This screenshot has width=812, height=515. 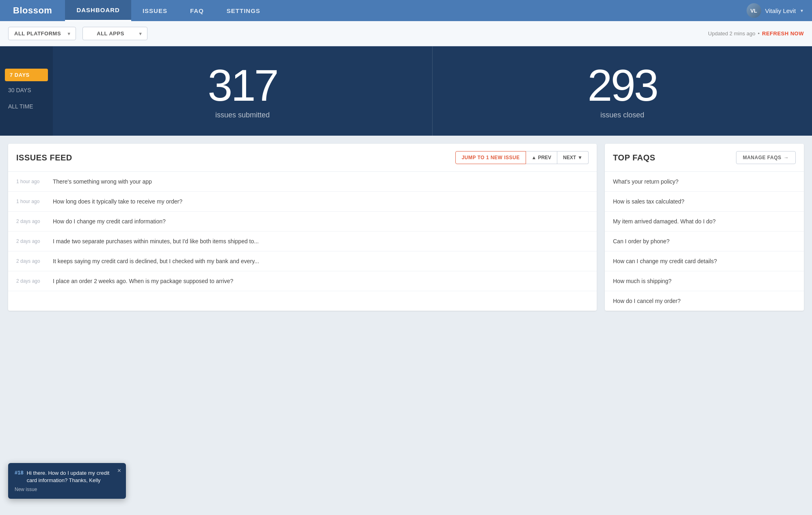 I want to click on toolbar-status: Updated 2 mins ago • REFRESH NOW, so click(x=756, y=33).